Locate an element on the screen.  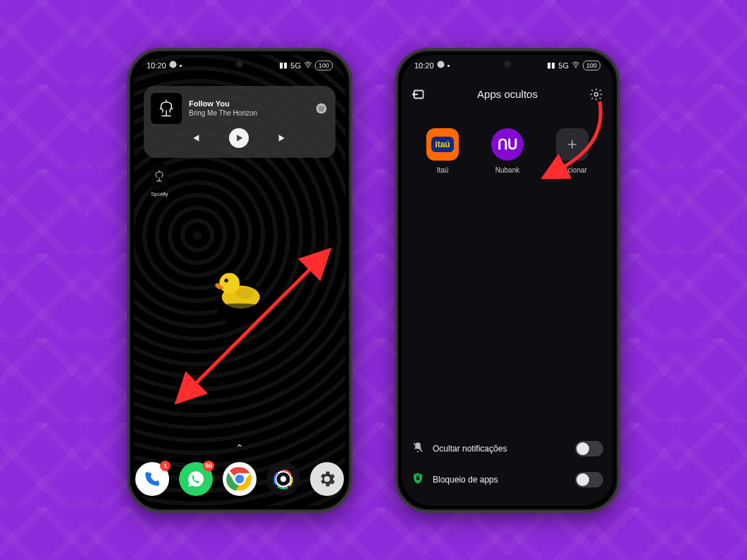
song-title: Follow You is located at coordinates (249, 104).